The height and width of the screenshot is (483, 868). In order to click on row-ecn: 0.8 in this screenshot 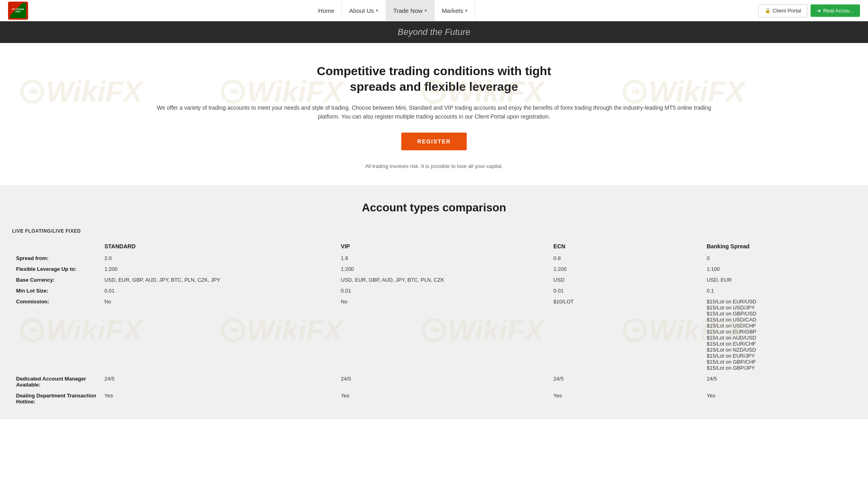, I will do `click(626, 258)`.